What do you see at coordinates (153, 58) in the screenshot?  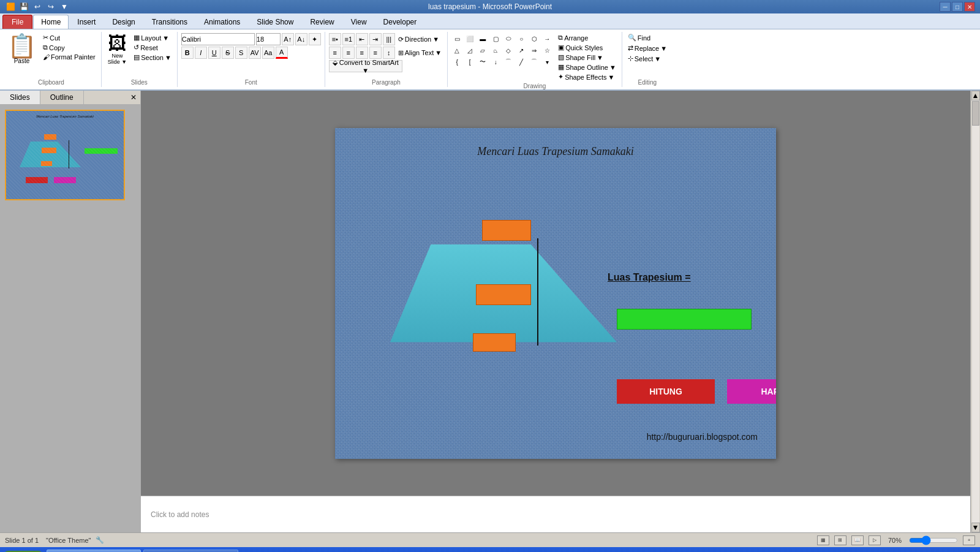 I see `section-button: ▤ Section ▼` at bounding box center [153, 58].